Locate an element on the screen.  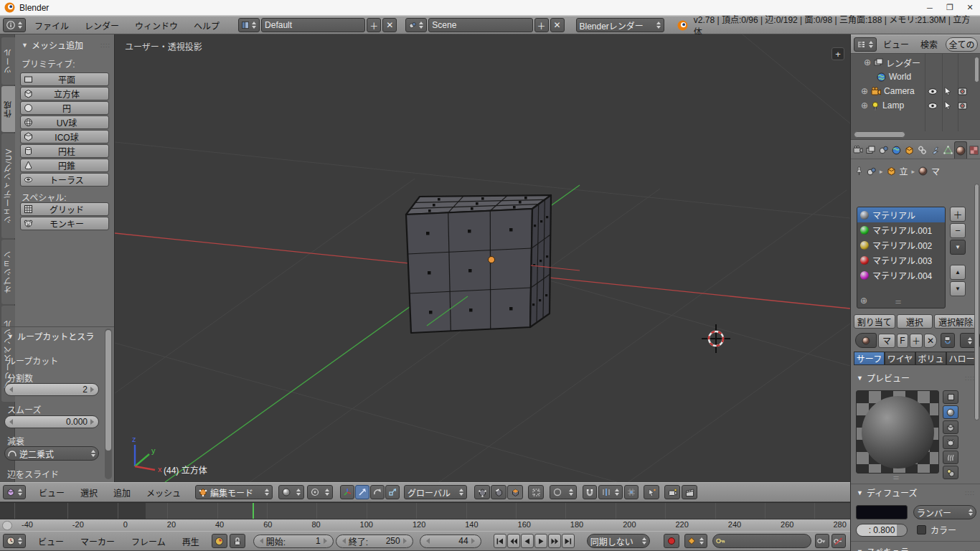
list-resize-grip: ＝ is located at coordinates (898, 301).